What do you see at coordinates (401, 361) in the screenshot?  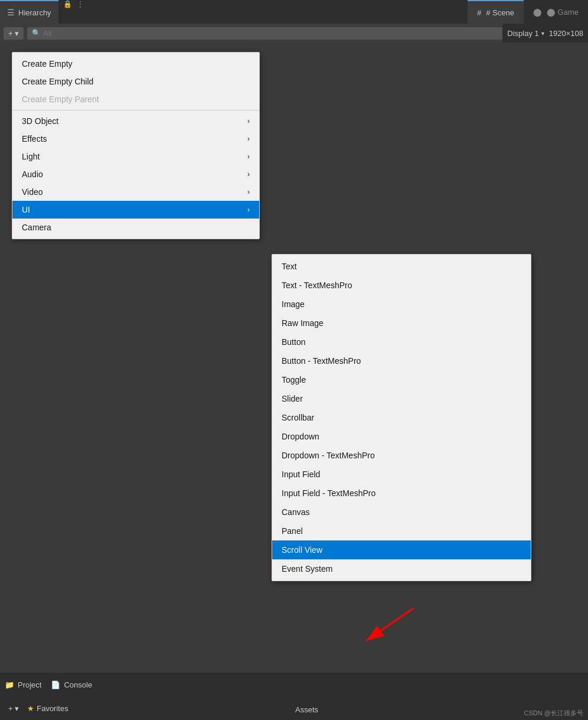 I see `menu-item-button-tmp: Button - TextMeshPro` at bounding box center [401, 361].